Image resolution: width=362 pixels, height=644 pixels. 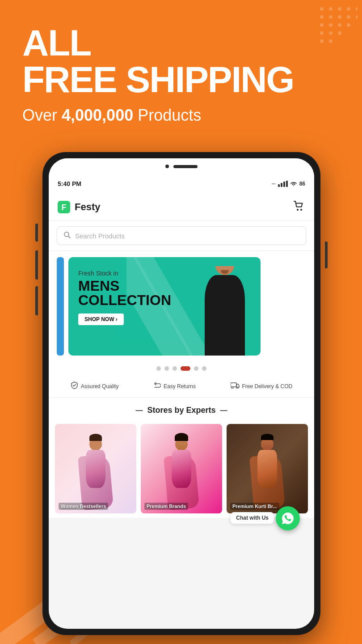 What do you see at coordinates (181, 409) in the screenshot?
I see `stores-section-header: — Stores by Experts —` at bounding box center [181, 409].